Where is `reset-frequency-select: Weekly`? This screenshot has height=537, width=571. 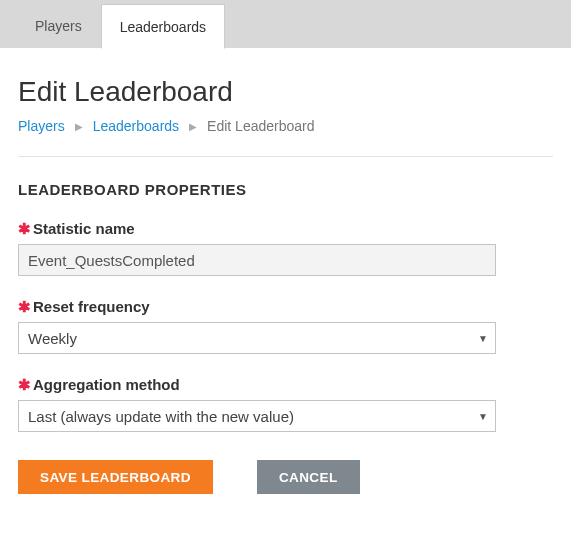 reset-frequency-select: Weekly is located at coordinates (257, 338).